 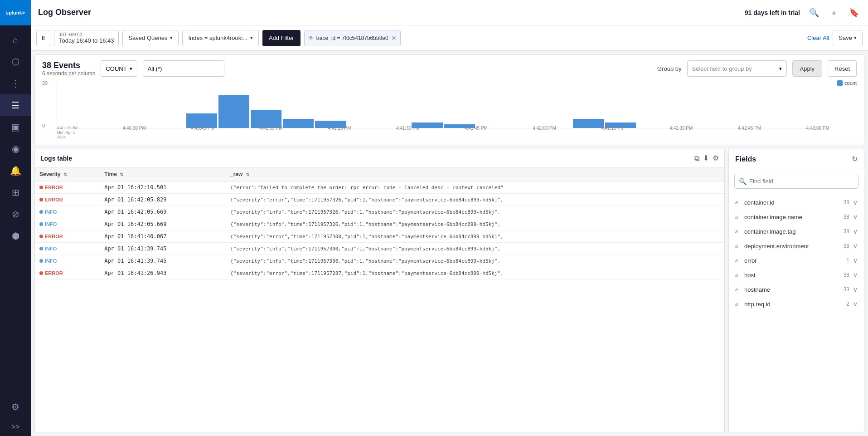 I want to click on field-count: 38, so click(x=847, y=275).